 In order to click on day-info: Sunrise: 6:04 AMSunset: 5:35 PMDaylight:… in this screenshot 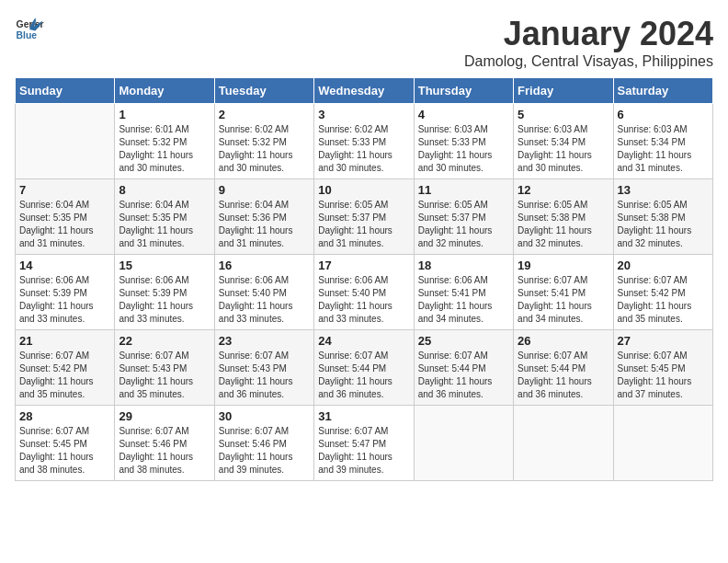, I will do `click(64, 224)`.